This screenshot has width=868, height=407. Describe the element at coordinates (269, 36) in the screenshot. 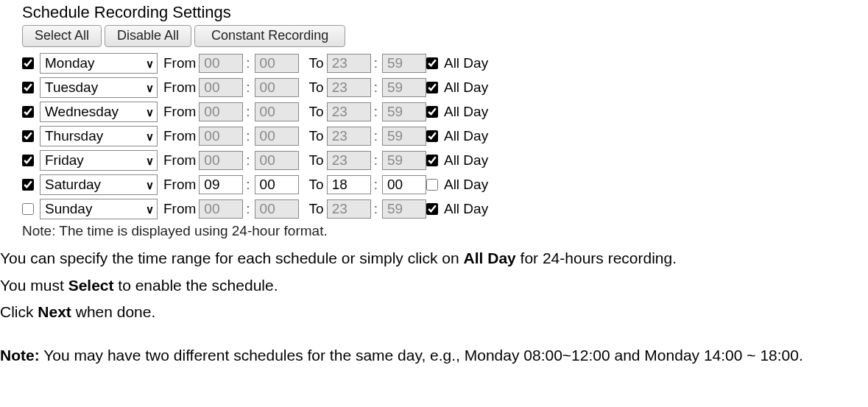

I see `constant-recording-button: Constant Recording` at that location.